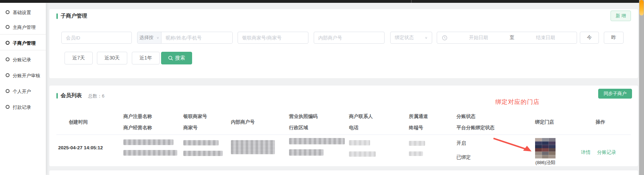 The height and width of the screenshot is (175, 644). Describe the element at coordinates (23, 60) in the screenshot. I see `sidebar-item-split-records: 分账记录` at that location.